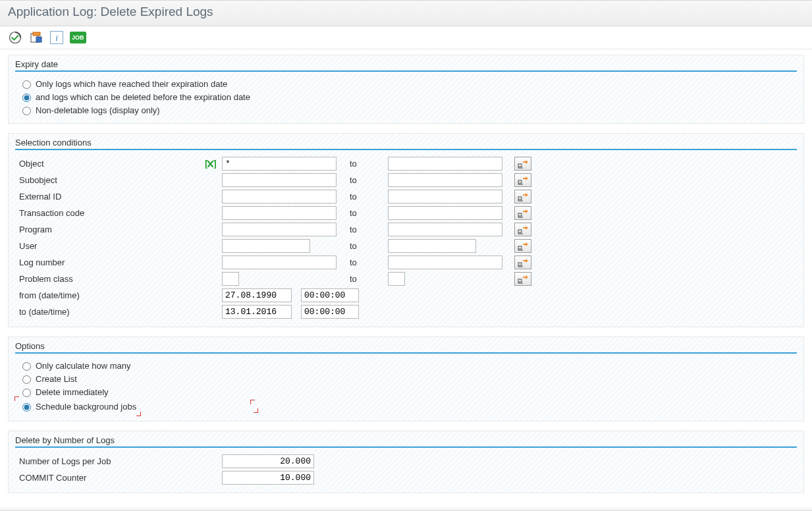 This screenshot has height=511, width=812. What do you see at coordinates (111, 12) in the screenshot?
I see `page-title: Application Log: Delete Expired Logs` at bounding box center [111, 12].